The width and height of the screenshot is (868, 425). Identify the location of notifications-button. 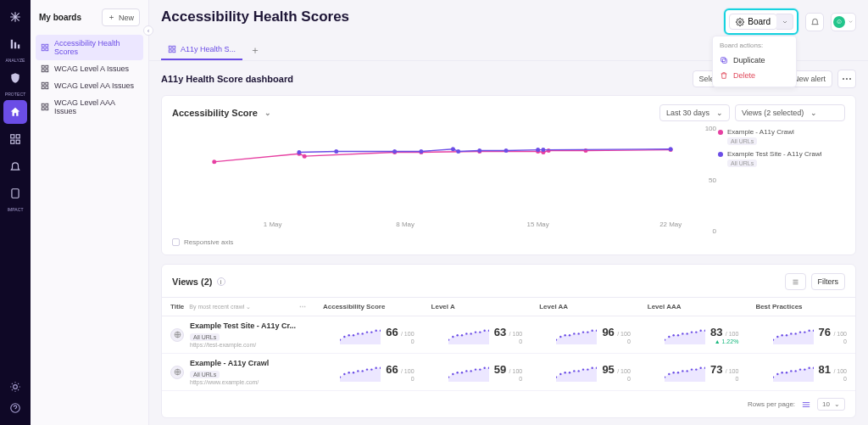
(815, 22).